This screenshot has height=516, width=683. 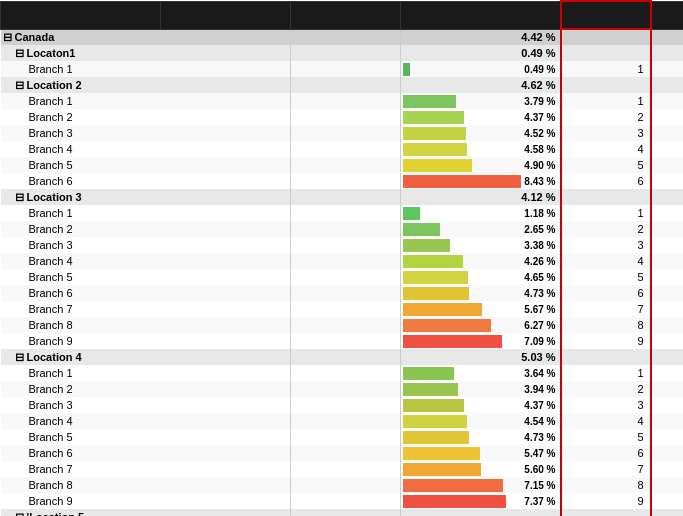 What do you see at coordinates (481, 245) in the screenshot?
I see `labor-pct-sales-cell: 3.38 %` at bounding box center [481, 245].